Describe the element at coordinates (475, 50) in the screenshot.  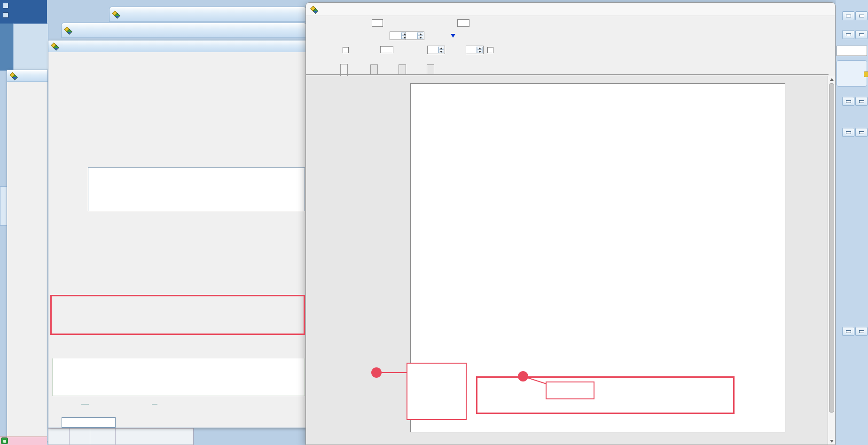
I see `split-vertical-spinner` at that location.